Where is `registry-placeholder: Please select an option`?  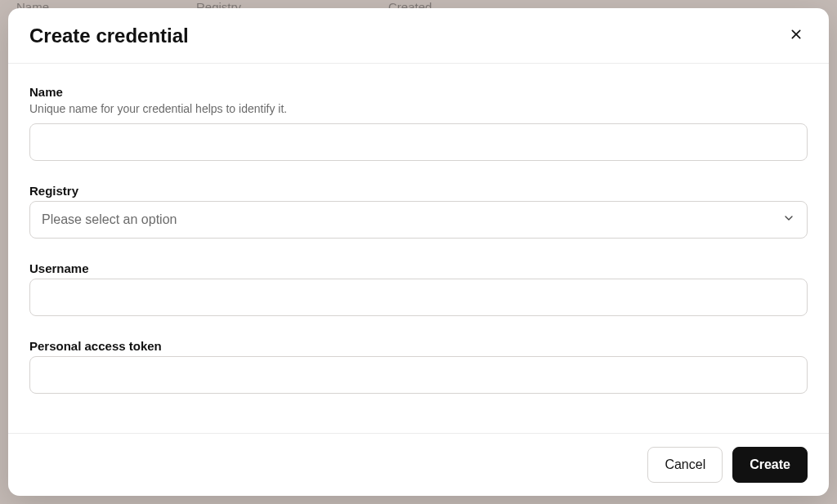
registry-placeholder: Please select an option is located at coordinates (110, 220).